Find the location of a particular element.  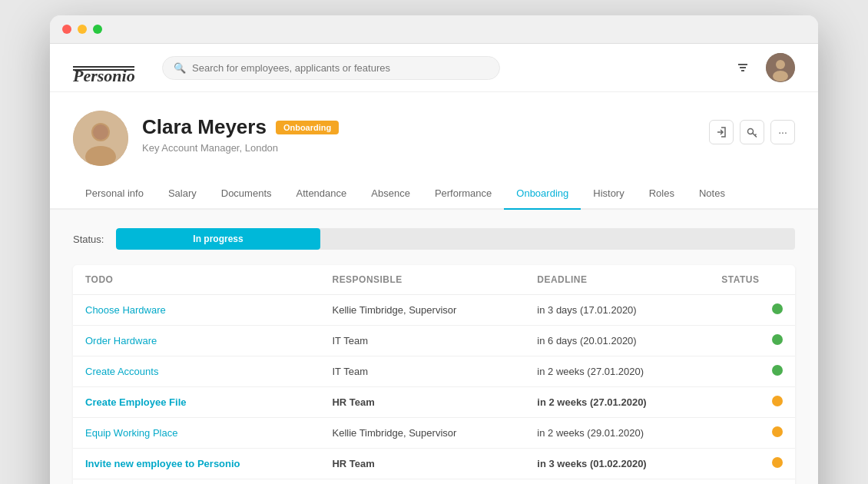

td-deadline-3: in 2 weeks (27.01.2020) is located at coordinates (617, 403).